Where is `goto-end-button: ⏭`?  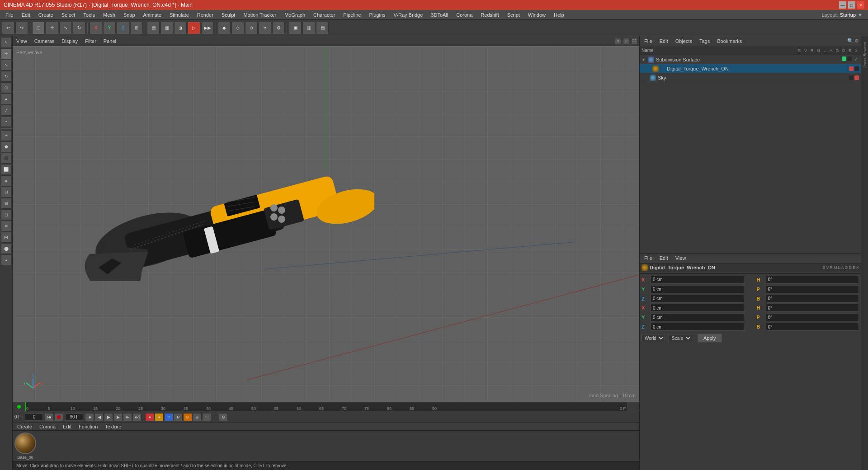
goto-end-button: ⏭ is located at coordinates (127, 417).